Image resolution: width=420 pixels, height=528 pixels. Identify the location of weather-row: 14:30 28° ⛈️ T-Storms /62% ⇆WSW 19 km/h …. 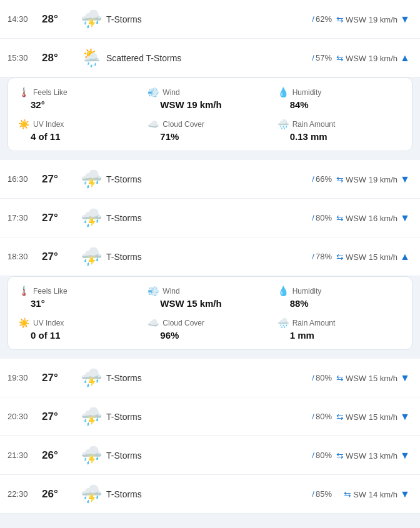
(210, 19).